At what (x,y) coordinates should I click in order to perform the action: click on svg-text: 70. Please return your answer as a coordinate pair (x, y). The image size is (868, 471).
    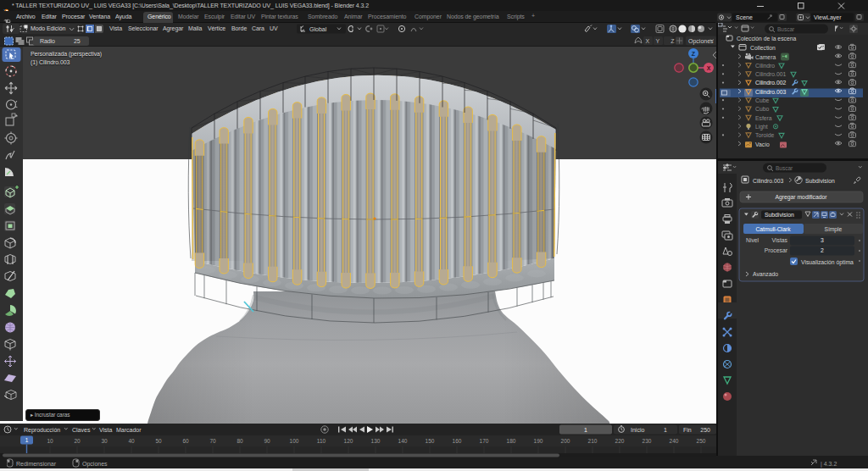
    Looking at the image, I should click on (213, 441).